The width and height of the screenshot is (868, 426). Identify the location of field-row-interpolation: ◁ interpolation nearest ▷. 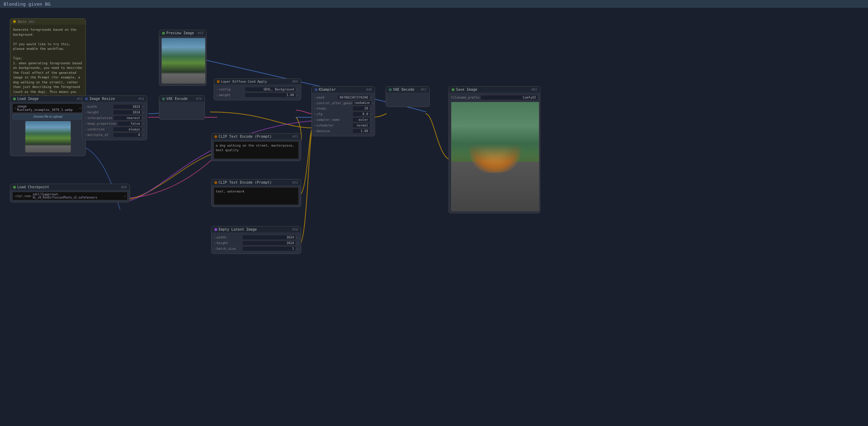
(114, 118).